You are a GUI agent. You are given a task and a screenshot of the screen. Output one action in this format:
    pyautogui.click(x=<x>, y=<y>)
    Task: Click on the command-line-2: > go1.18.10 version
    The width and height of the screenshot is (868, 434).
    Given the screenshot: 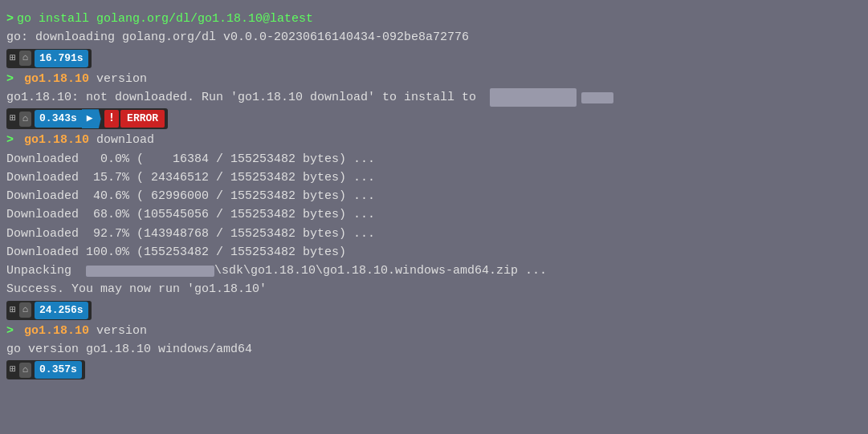 What is the action you would take?
    pyautogui.click(x=434, y=79)
    